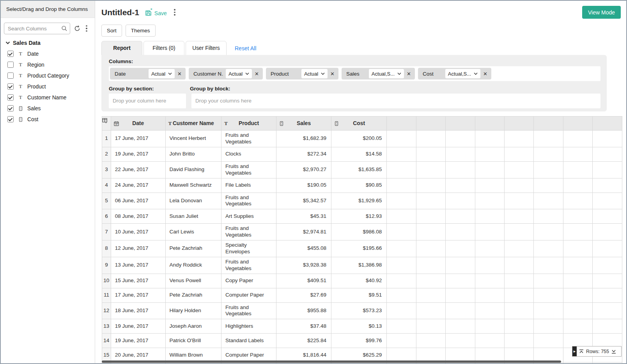 The width and height of the screenshot is (627, 364). What do you see at coordinates (112, 30) in the screenshot?
I see `sort-button: Sort` at bounding box center [112, 30].